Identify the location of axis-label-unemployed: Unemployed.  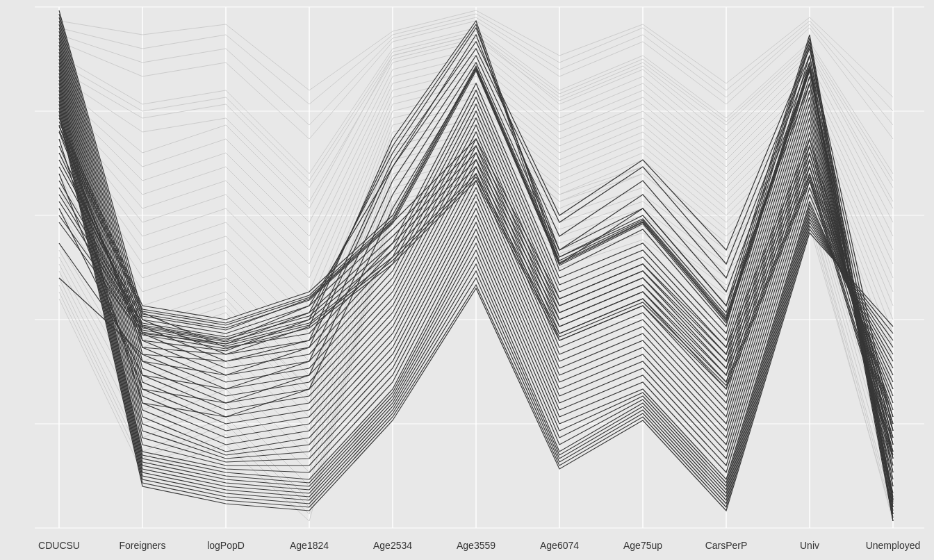
(894, 545).